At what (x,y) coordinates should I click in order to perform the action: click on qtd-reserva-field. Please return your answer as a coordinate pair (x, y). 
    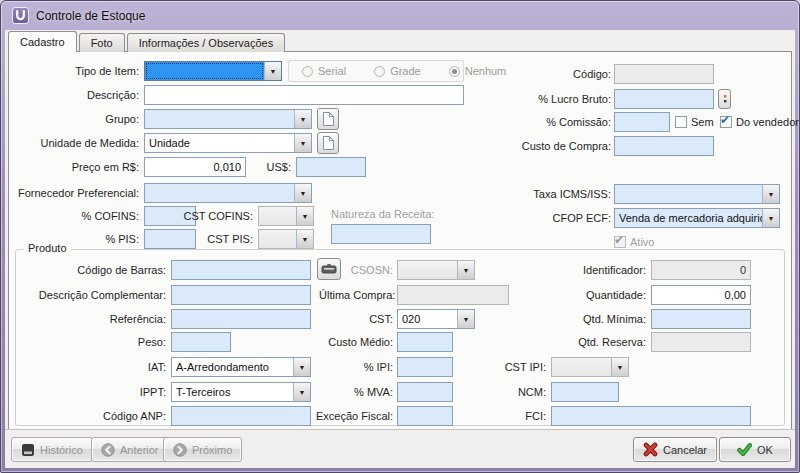
    Looking at the image, I should click on (701, 342).